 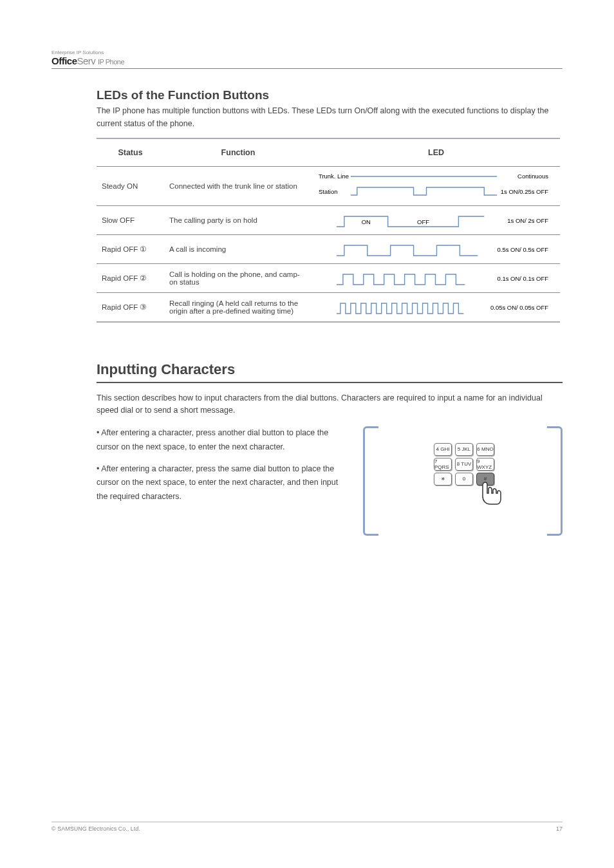 I want to click on key-9: 9 WXYZ, so click(x=485, y=464).